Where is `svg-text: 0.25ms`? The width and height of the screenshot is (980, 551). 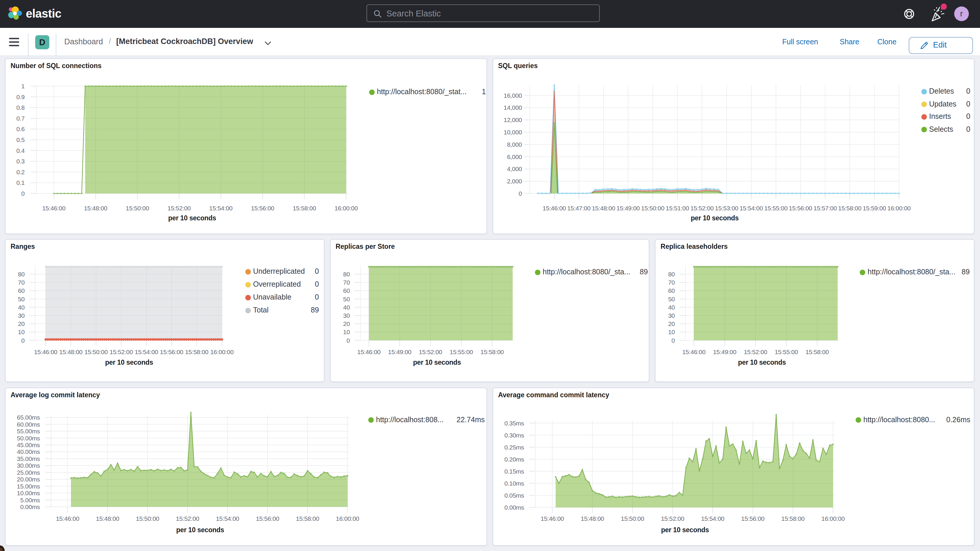 svg-text: 0.25ms is located at coordinates (514, 447).